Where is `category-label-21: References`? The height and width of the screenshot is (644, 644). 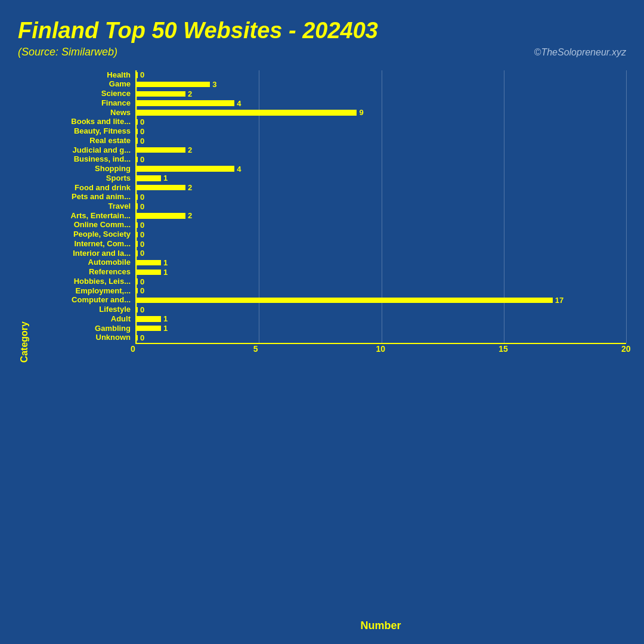
category-label-21: References is located at coordinates (83, 272).